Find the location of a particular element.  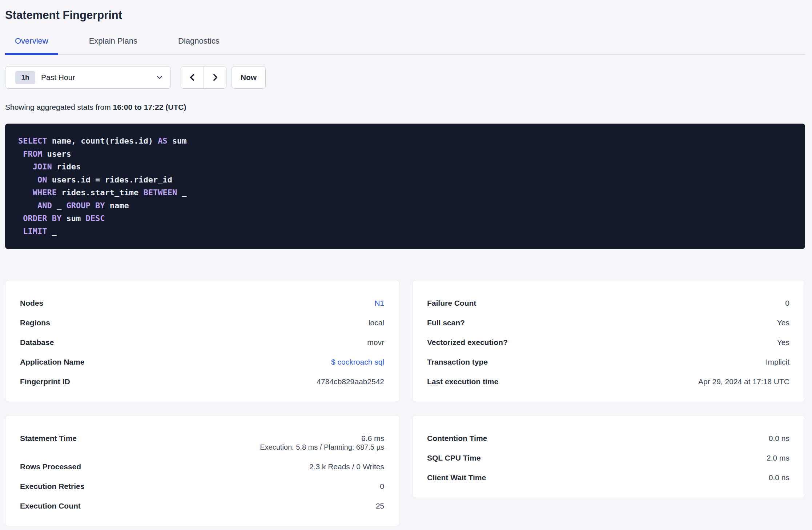

sql-keyword: AND is located at coordinates (45, 206).